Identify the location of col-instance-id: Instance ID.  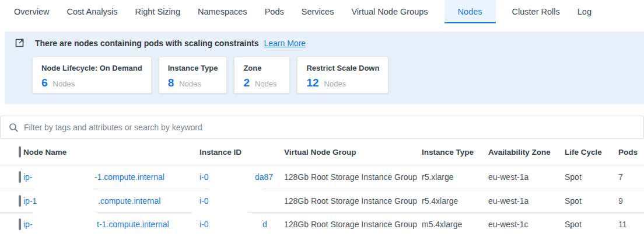
(220, 152).